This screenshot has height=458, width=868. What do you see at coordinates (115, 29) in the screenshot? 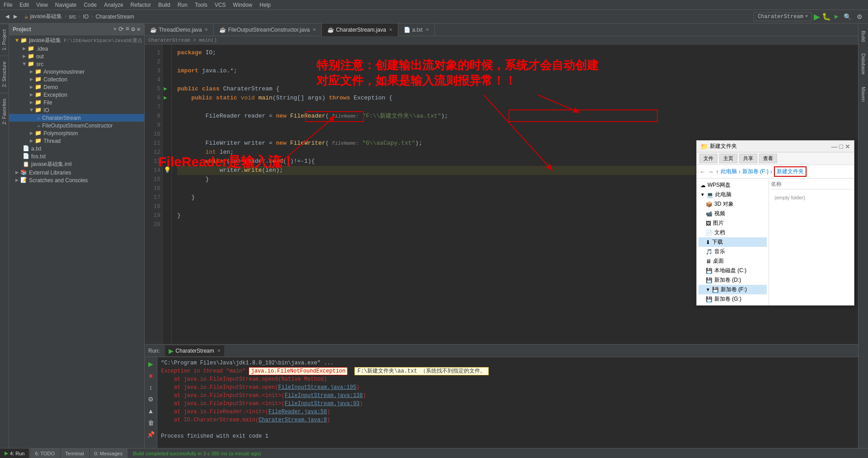
I see `panel-dropdown-arrow: ▼` at bounding box center [115, 29].